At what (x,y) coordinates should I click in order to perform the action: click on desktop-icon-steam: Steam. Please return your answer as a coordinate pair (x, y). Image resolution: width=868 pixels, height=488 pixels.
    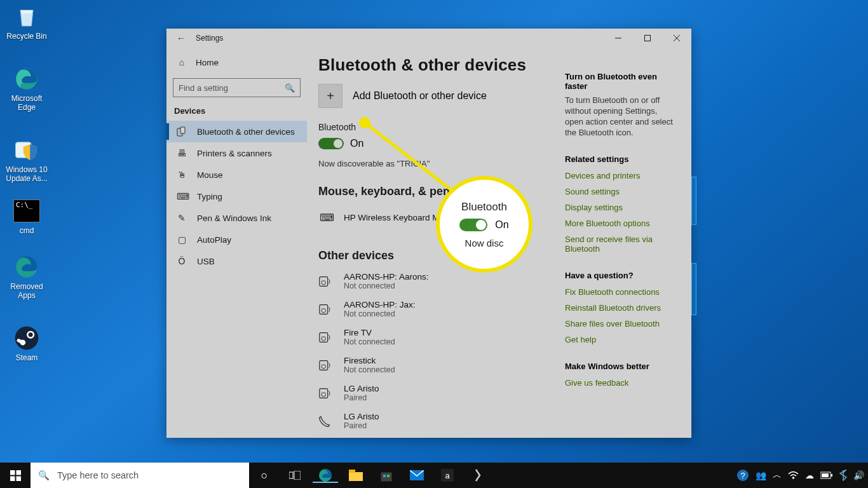
    Looking at the image, I should click on (27, 343).